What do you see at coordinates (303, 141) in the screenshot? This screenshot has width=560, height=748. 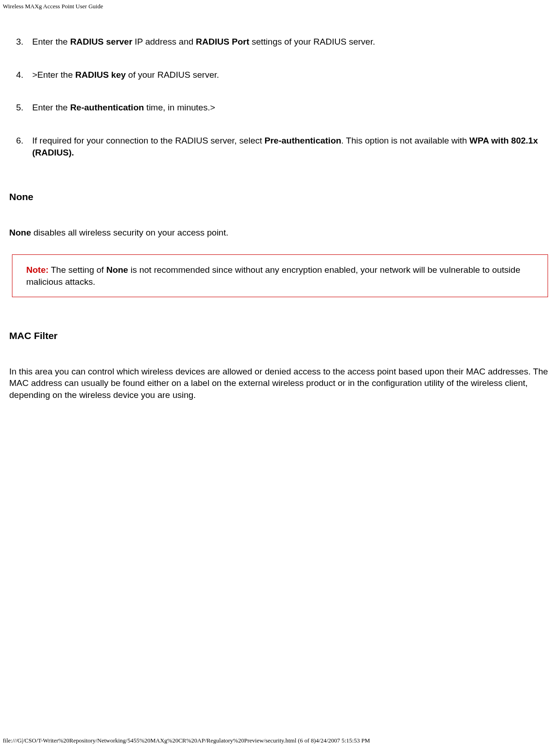 I see `step-6-bold-1: Pre-authentication` at bounding box center [303, 141].